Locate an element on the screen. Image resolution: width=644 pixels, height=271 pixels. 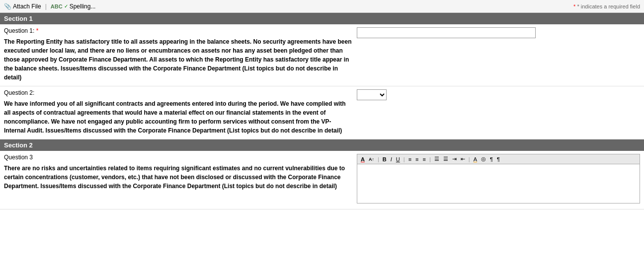
question2-dropdown: Yes No is located at coordinates (372, 95).